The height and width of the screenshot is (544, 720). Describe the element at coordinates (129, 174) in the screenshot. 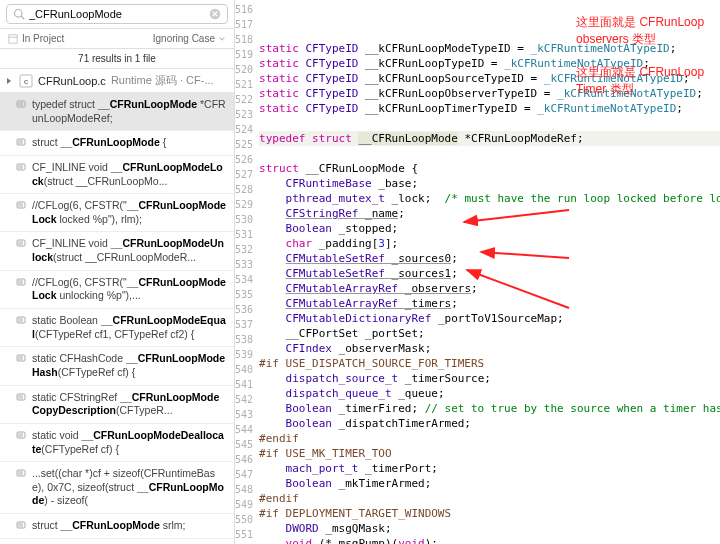

I see `result-text: CF_INLINE void __CFRunLoopModeLock(struc…` at that location.